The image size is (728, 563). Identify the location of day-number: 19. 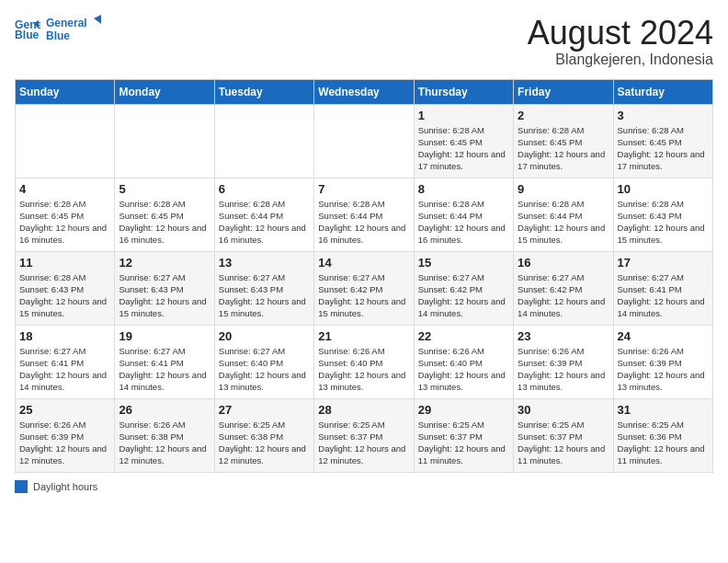
(164, 337).